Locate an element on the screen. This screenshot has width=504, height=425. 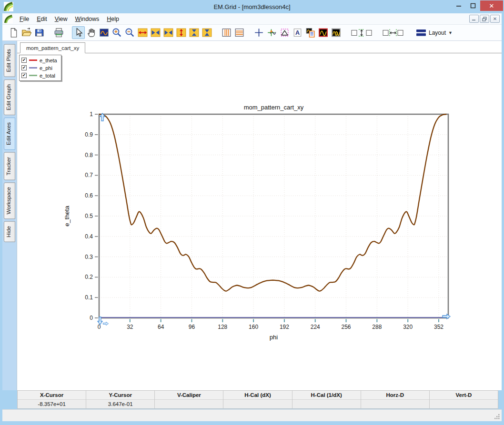
svg-text: 192 is located at coordinates (284, 327).